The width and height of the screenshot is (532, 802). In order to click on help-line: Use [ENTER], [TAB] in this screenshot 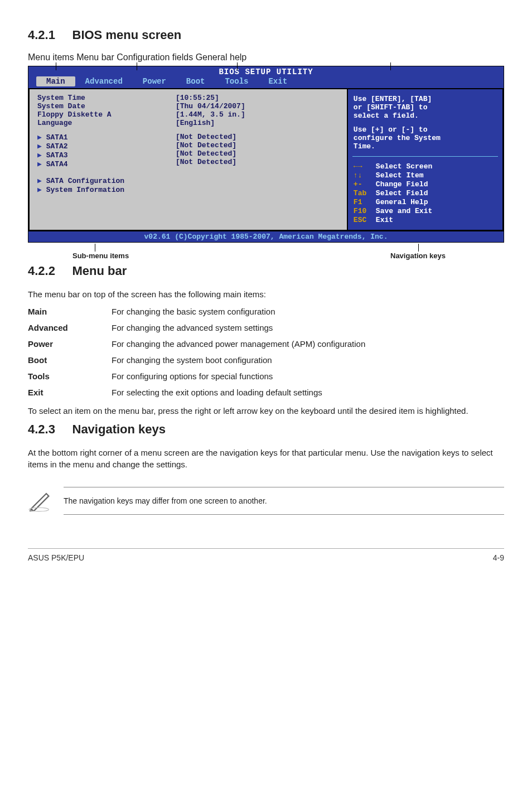, I will do `click(425, 99)`.